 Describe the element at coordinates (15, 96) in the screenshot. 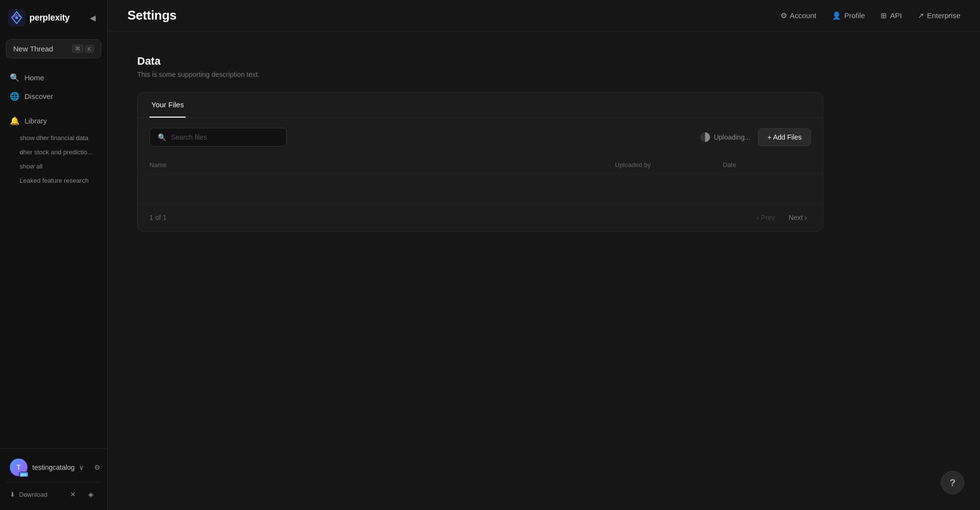

I see `discover-icon: 🌐` at that location.